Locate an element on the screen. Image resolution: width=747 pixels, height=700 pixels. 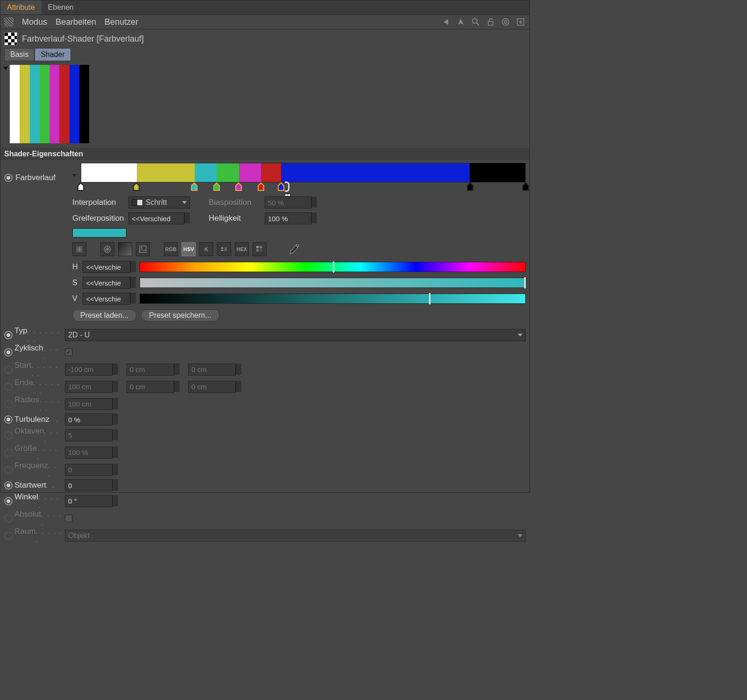
input-startwert: 0 is located at coordinates (89, 485).